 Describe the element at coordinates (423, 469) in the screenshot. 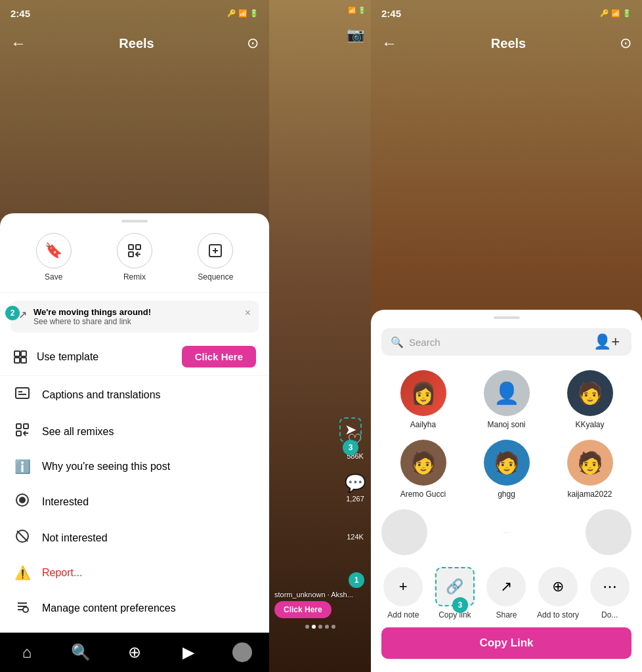

I see `contact-aremo: 🧑 Aremo Gucci` at that location.